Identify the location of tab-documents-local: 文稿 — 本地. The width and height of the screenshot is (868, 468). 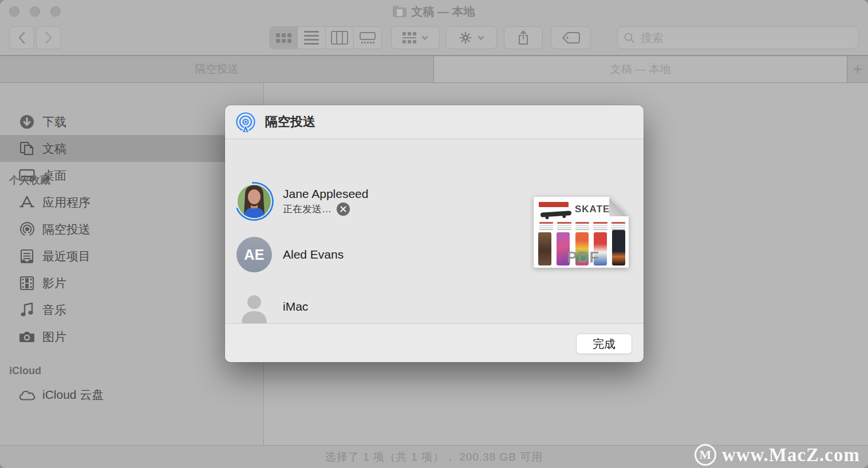
(640, 69).